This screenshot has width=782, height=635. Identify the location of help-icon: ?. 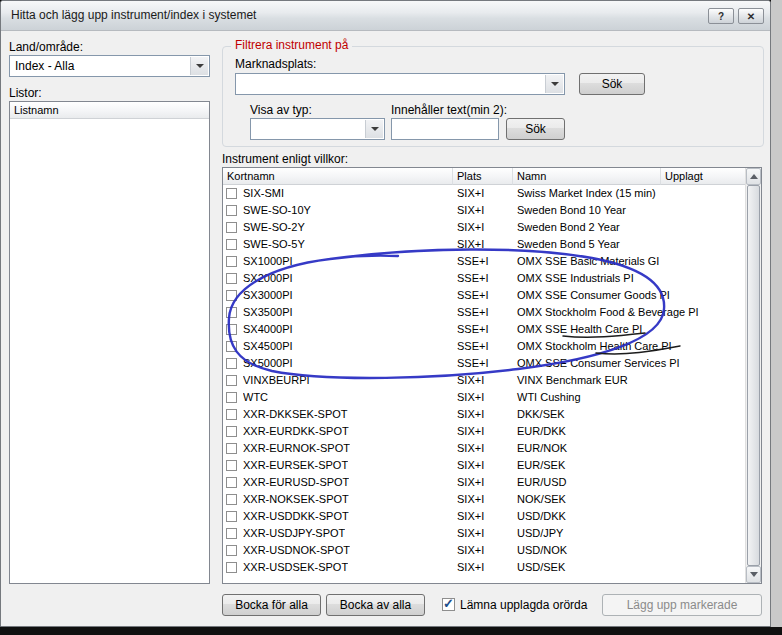
(721, 16).